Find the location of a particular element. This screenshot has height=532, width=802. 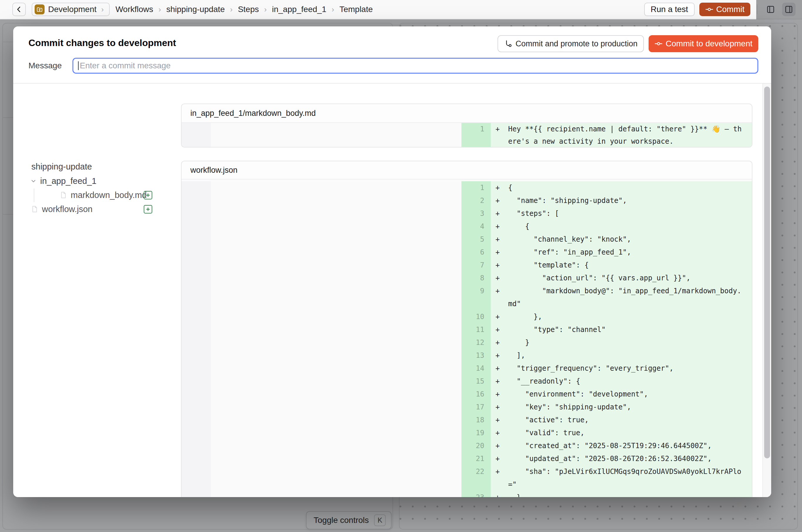

tree-item-root: shipping-update is located at coordinates (62, 167).